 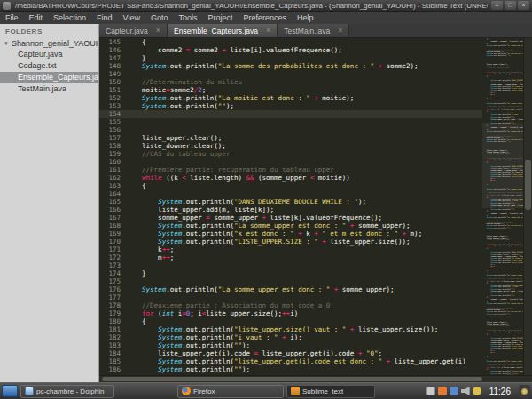 What do you see at coordinates (316, 379) in the screenshot?
I see `horizontal-scrollbar` at bounding box center [316, 379].